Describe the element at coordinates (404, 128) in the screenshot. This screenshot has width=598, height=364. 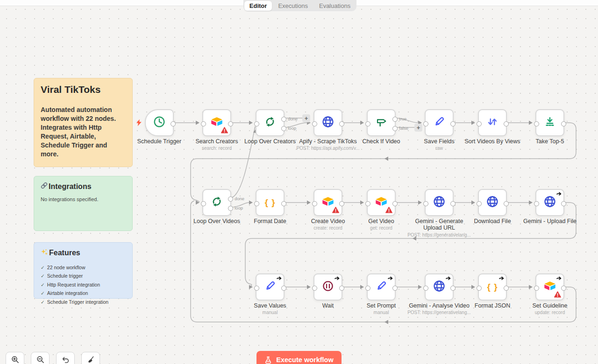
I see `port-label-false: false` at that location.